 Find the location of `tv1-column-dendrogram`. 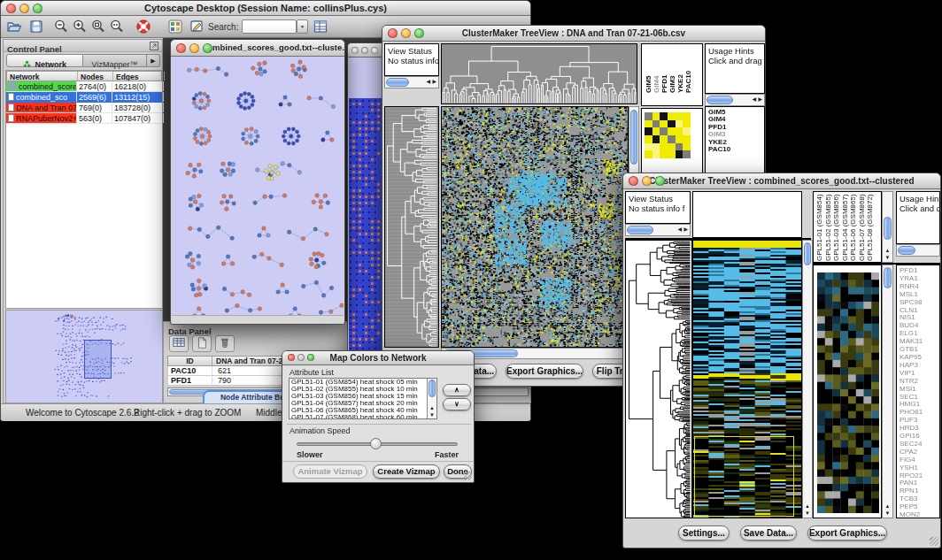

tv1-column-dendrogram is located at coordinates (539, 74).